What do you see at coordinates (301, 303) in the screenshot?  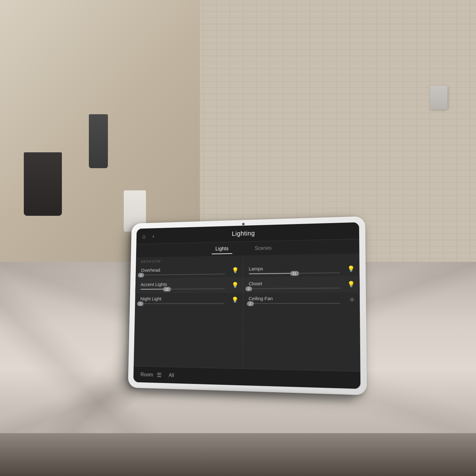 I see `slider-ceiling-fan: 2` at bounding box center [301, 303].